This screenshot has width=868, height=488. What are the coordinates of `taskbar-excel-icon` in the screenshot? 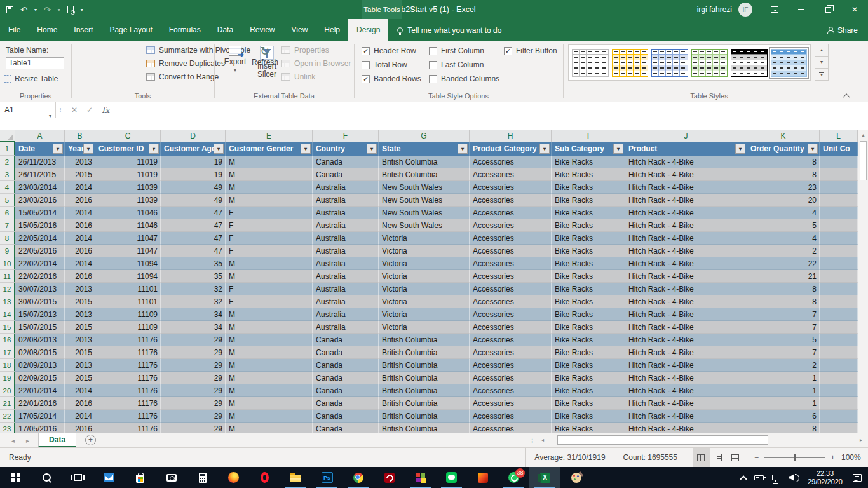 It's located at (545, 478).